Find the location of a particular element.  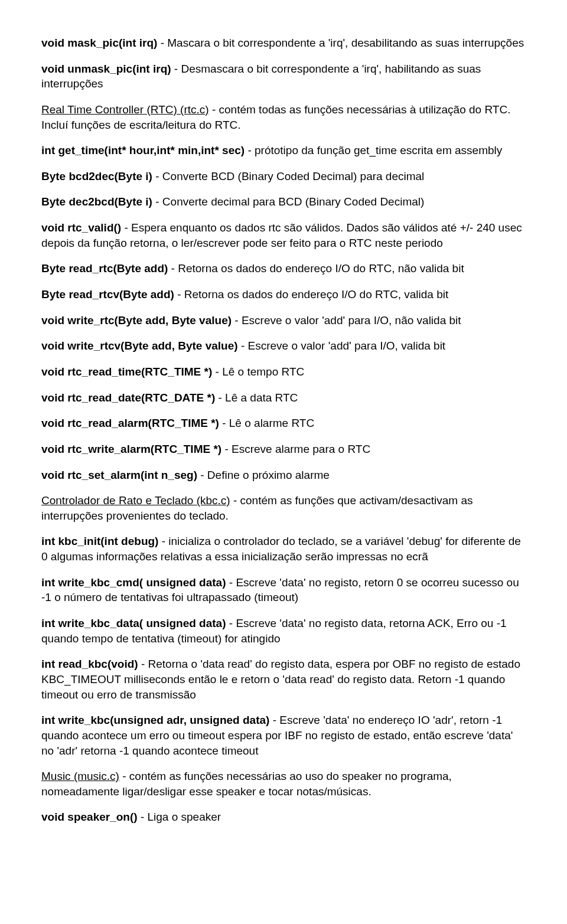

func-sig: void mask_pic(int irq) is located at coordinates (99, 43).